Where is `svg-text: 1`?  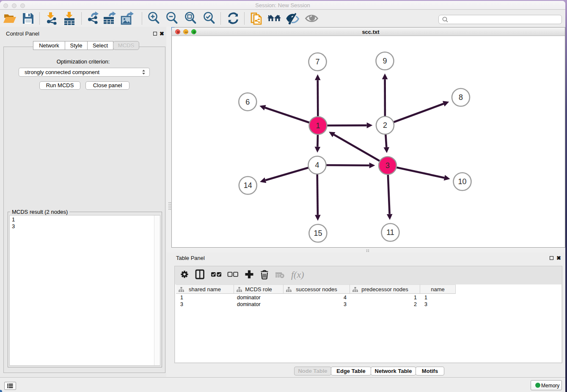 svg-text: 1 is located at coordinates (318, 126).